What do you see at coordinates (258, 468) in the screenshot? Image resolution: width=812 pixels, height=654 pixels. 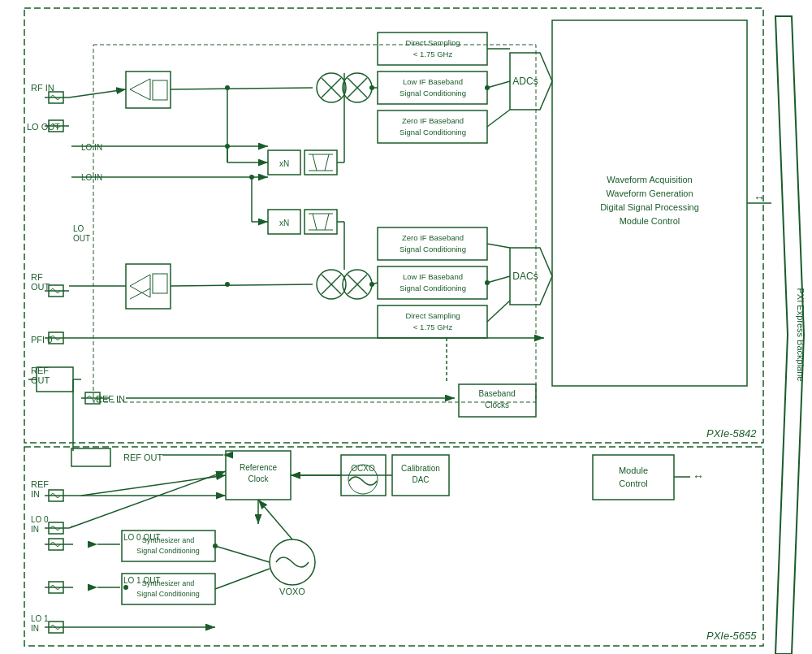 I see `reference-clock-label: Reference` at bounding box center [258, 468].